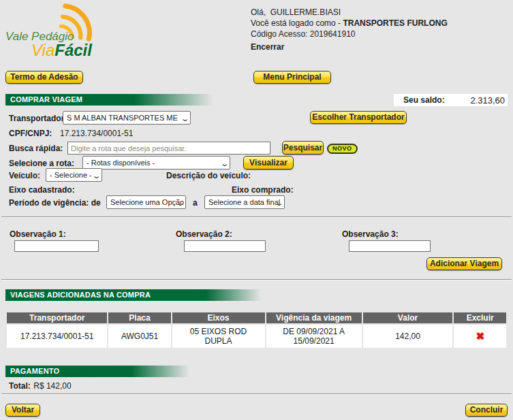  Describe the element at coordinates (42, 190) in the screenshot. I see `eixo-cadastrado-label: Eixo cadastrado:` at that location.